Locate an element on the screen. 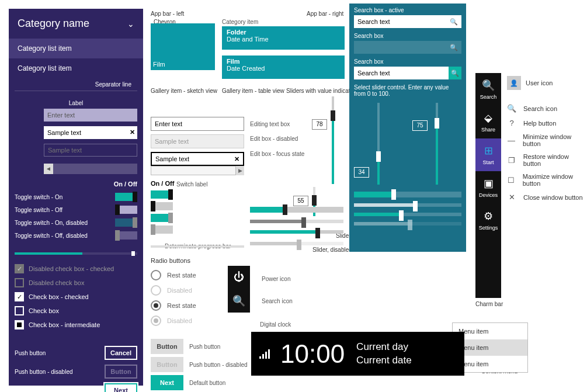  radio-rest is located at coordinates (156, 275).